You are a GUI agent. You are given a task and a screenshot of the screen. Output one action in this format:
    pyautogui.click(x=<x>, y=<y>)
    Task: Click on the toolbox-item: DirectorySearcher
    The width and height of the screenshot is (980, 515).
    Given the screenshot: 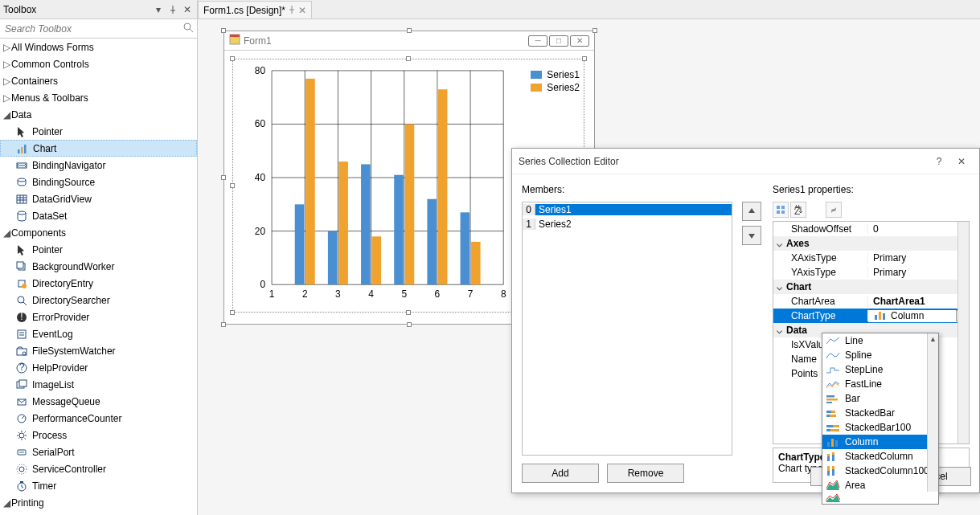 What is the action you would take?
    pyautogui.click(x=98, y=300)
    